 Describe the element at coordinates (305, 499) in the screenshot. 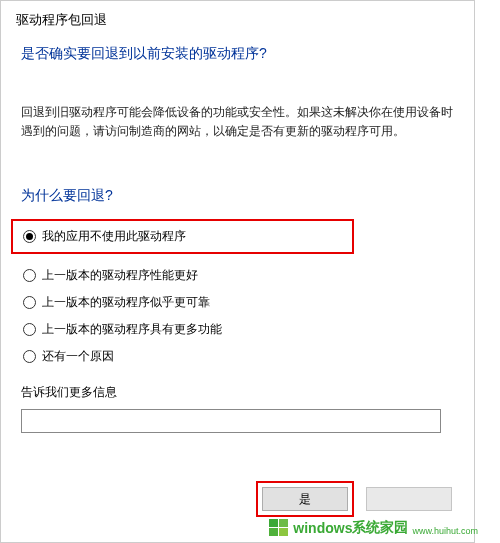

I see `yes-button-highlight: 是` at that location.